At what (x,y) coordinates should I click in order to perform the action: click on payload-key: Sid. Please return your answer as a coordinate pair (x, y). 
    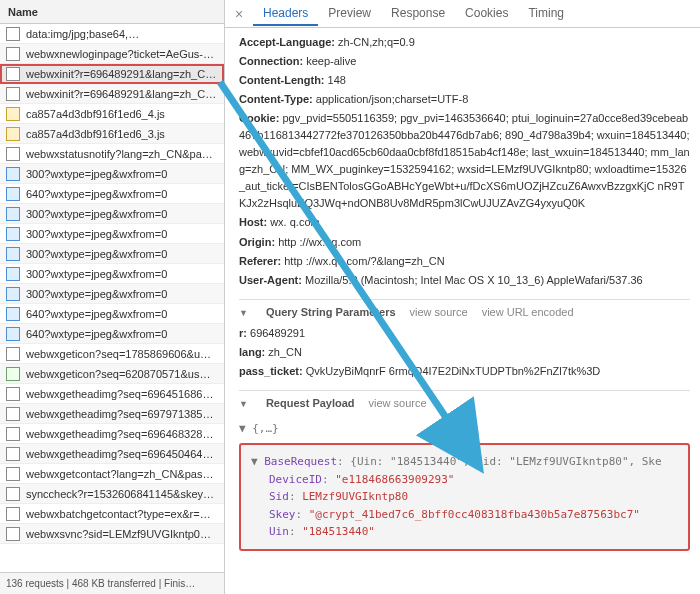
    Looking at the image, I should click on (279, 496).